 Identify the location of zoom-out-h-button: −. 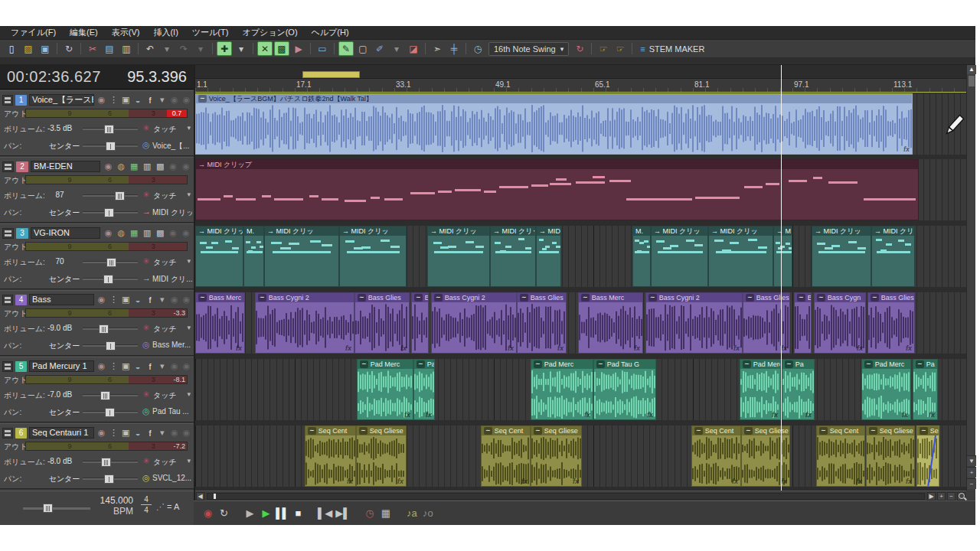
(951, 496).